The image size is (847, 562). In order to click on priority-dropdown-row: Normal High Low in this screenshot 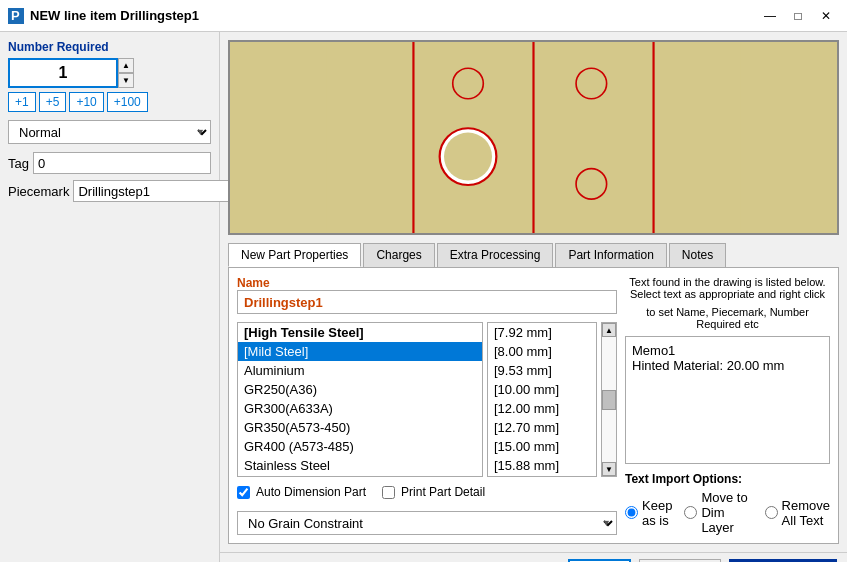, I will do `click(110, 132)`.